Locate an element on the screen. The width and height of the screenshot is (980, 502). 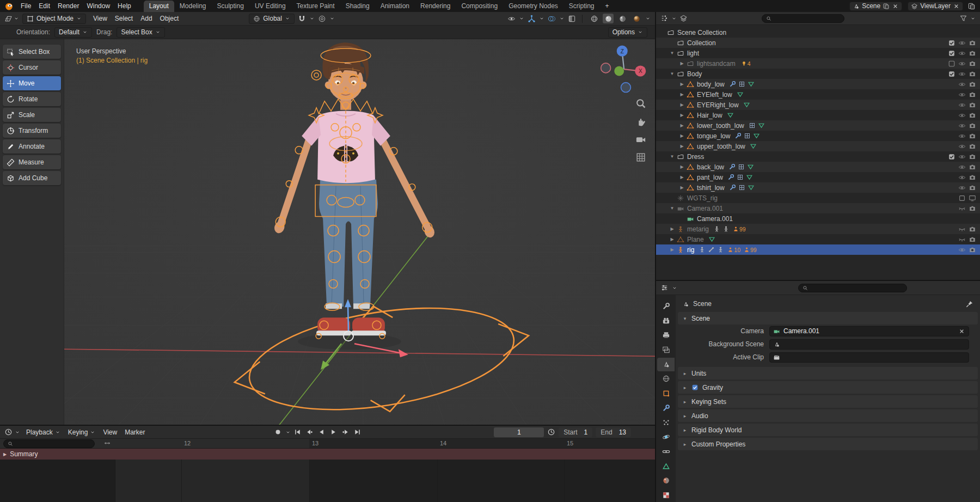
properties-tab-scene is located at coordinates (666, 365).